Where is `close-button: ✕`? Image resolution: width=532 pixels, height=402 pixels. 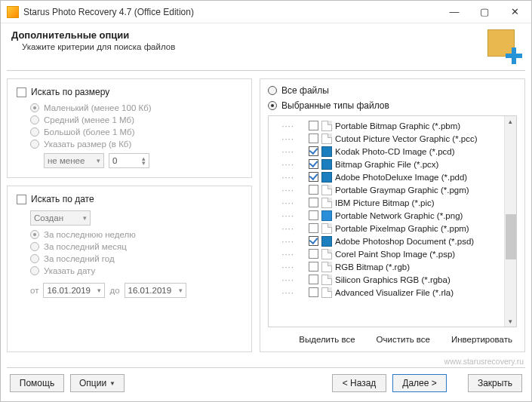 close-button: ✕ is located at coordinates (515, 12).